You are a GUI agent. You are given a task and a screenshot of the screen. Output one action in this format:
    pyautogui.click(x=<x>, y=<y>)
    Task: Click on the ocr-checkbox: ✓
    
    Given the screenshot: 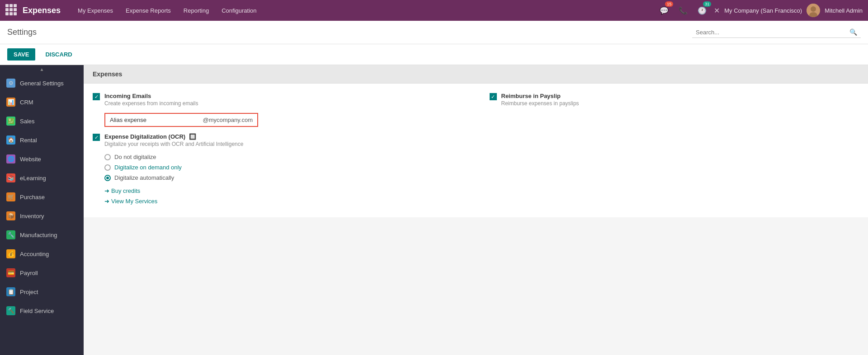 What is the action you would take?
    pyautogui.click(x=96, y=137)
    